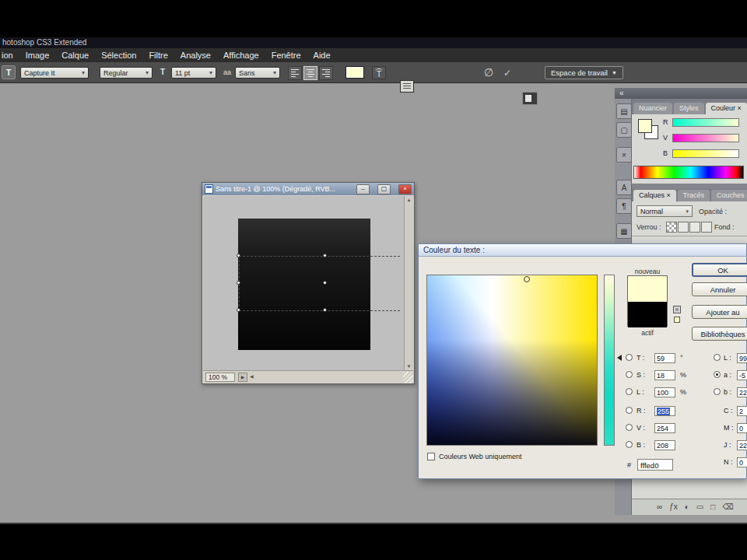 Image resolution: width=747 pixels, height=560 pixels. Describe the element at coordinates (584, 73) in the screenshot. I see `workspace-button: Espace de travail ▼` at that location.